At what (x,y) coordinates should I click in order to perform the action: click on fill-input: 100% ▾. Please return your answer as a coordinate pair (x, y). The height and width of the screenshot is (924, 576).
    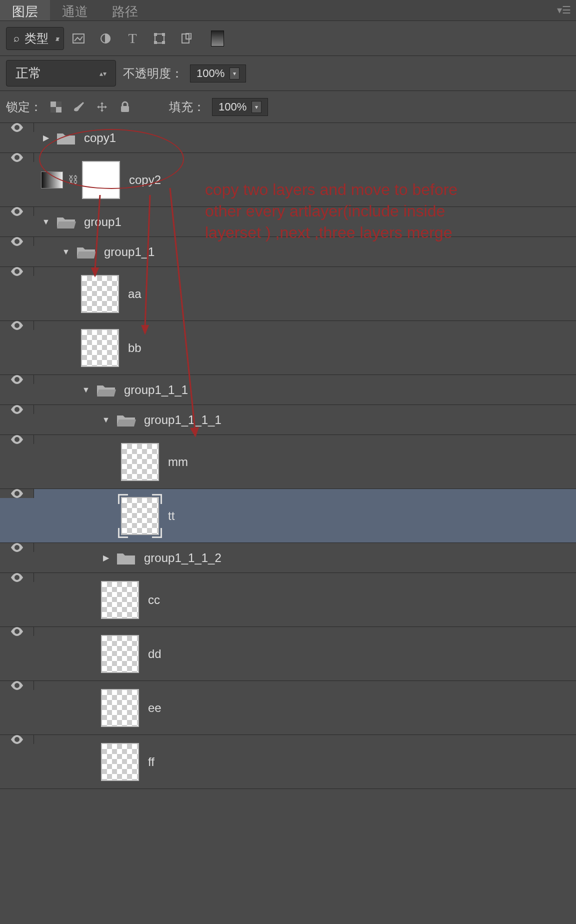
    Looking at the image, I should click on (240, 107).